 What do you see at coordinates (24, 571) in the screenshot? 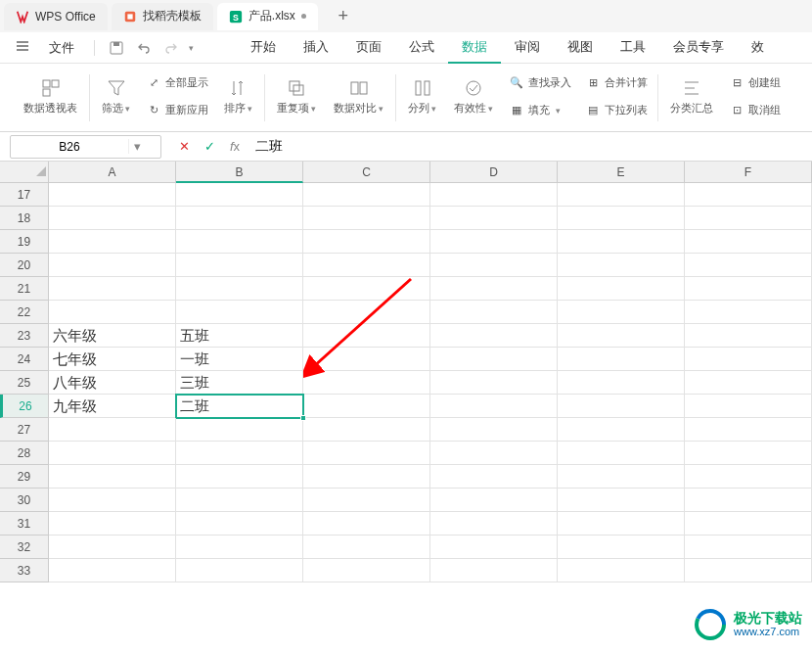
I see `row-header-33: 33` at bounding box center [24, 571].